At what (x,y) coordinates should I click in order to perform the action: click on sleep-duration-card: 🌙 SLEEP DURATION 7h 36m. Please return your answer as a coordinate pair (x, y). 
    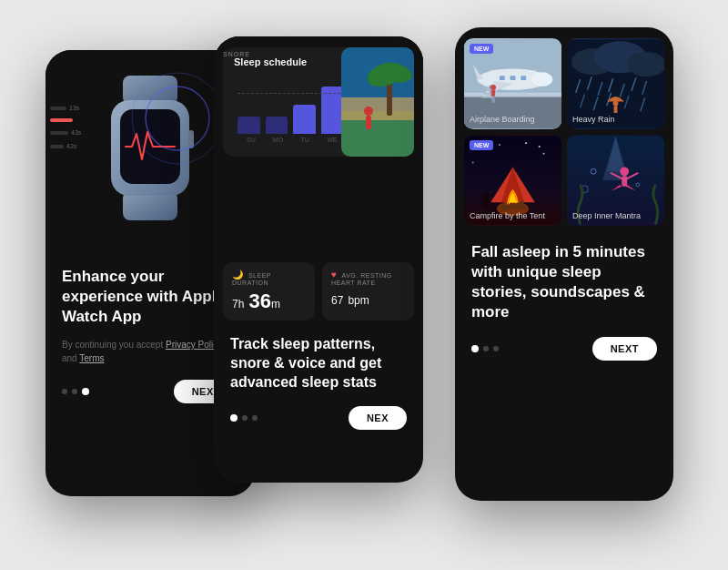
    Looking at the image, I should click on (269, 291).